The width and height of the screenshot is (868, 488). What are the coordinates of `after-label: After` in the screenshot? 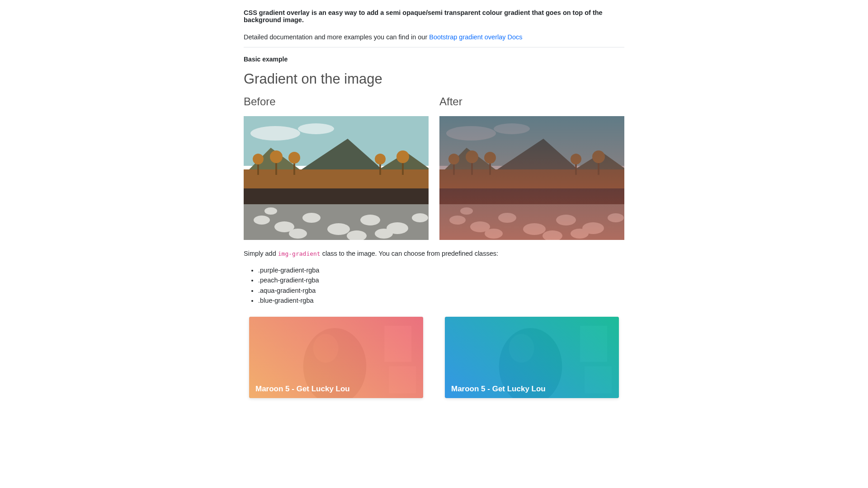 It's located at (532, 102).